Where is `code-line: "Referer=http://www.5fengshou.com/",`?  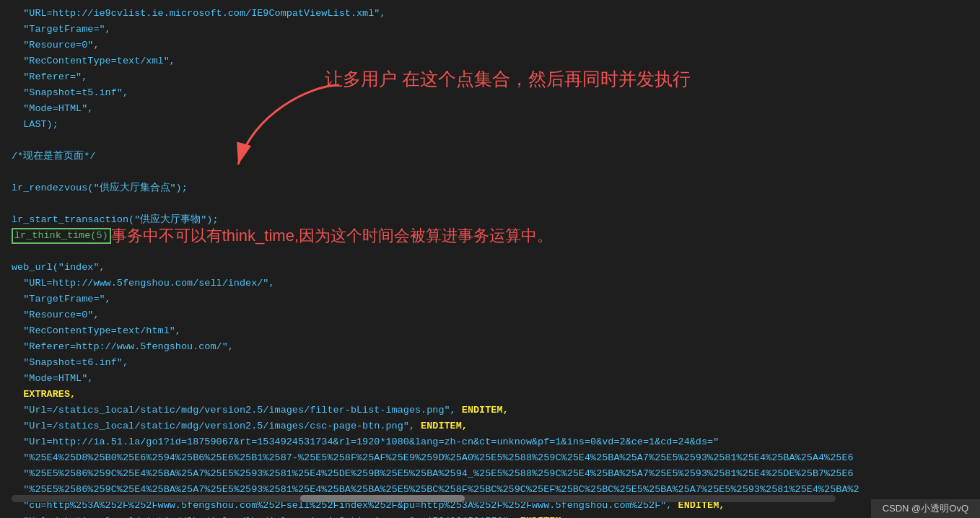 code-line: "Referer=http://www.5fengshou.com/", is located at coordinates (496, 347).